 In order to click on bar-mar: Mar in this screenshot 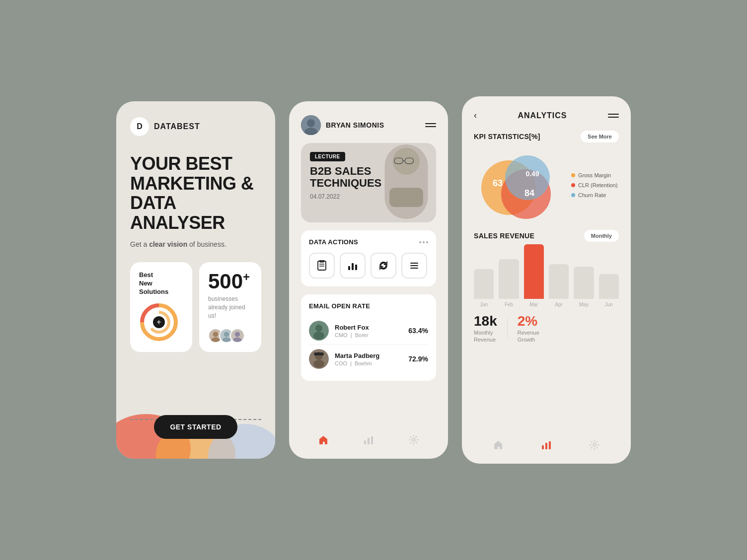, I will do `click(534, 276)`.